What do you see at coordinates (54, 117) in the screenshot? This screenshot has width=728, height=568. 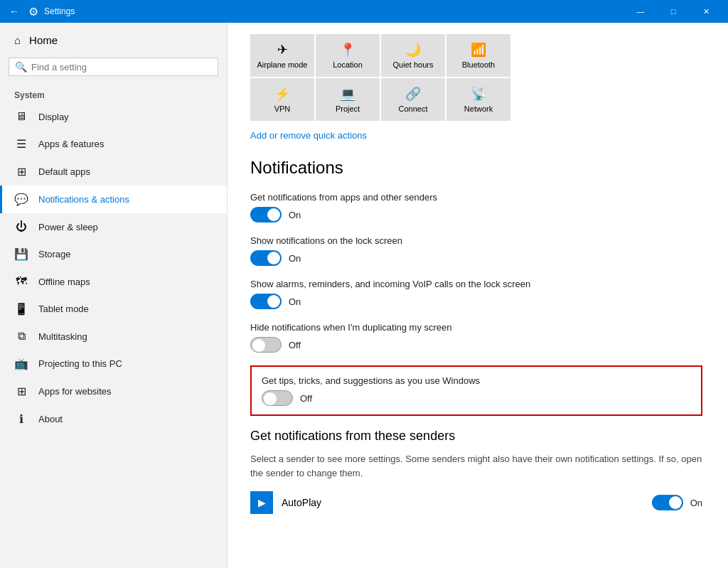 I see `sidebar-item-label: Display` at bounding box center [54, 117].